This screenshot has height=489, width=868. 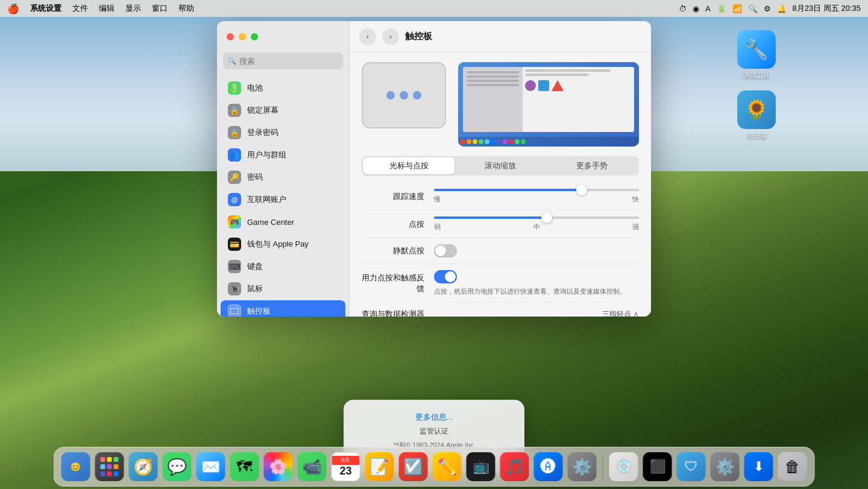 I want to click on syspref-icon: ⚙️, so click(x=582, y=467).